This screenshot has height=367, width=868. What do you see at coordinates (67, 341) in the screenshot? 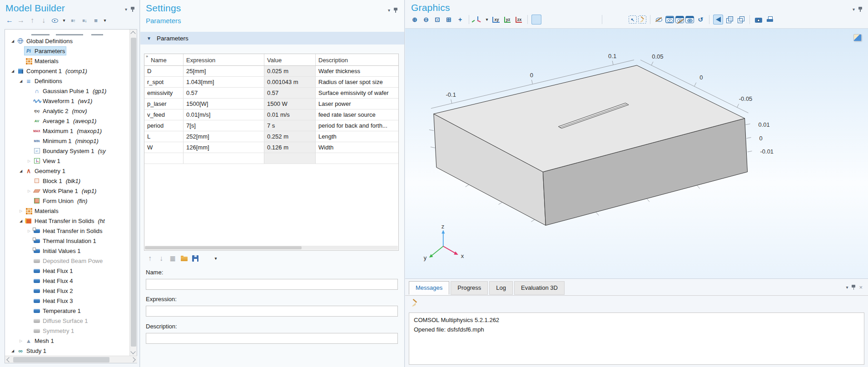
I see `tree-item-mesh-1: ▷▲Mesh 1` at bounding box center [67, 341].